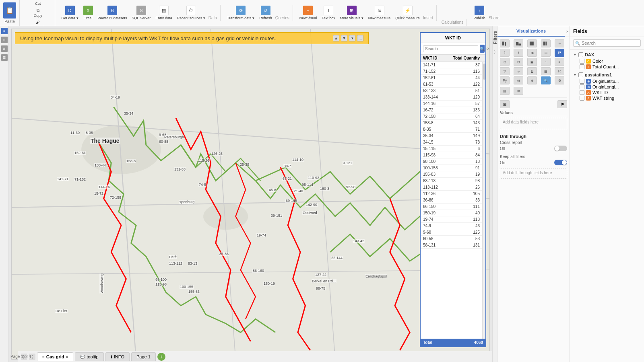  Describe the element at coordinates (561, 148) in the screenshot. I see `cross-report-toggle` at that location.